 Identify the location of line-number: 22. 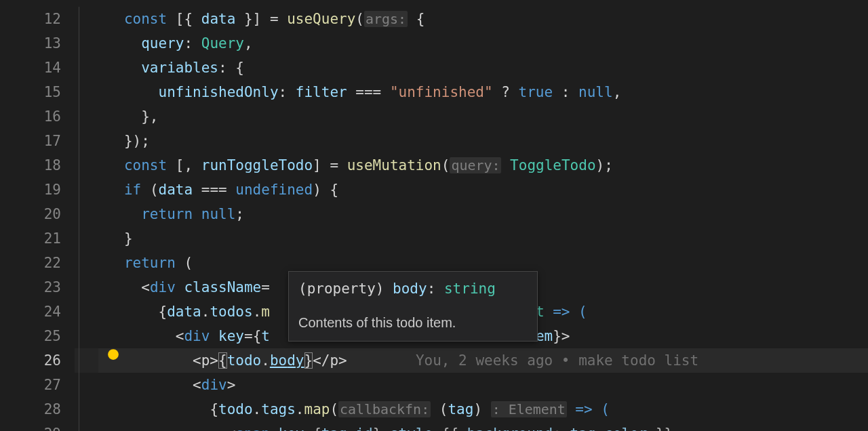
(31, 263).